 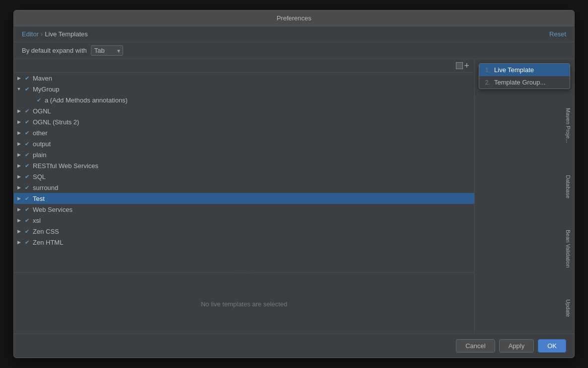 I want to click on sidebar-tab-update: Update, so click(x=568, y=309).